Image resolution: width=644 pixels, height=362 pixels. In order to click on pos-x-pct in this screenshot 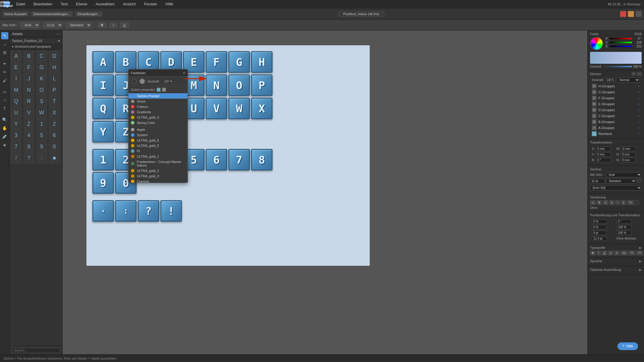, I will do `click(599, 222)`.